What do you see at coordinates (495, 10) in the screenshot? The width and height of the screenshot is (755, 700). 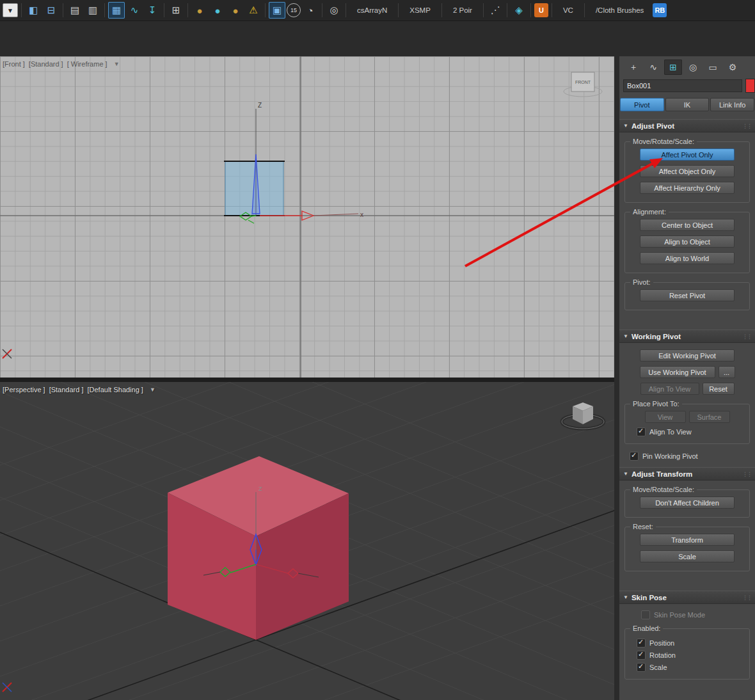 I see `hatch-tool-icon: ⋰` at bounding box center [495, 10].